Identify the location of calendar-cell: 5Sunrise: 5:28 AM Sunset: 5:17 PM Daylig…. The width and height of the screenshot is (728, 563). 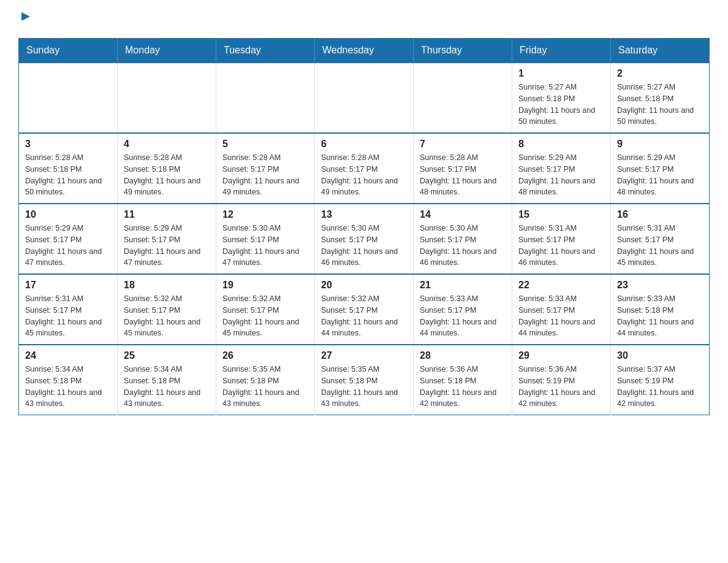
(266, 168).